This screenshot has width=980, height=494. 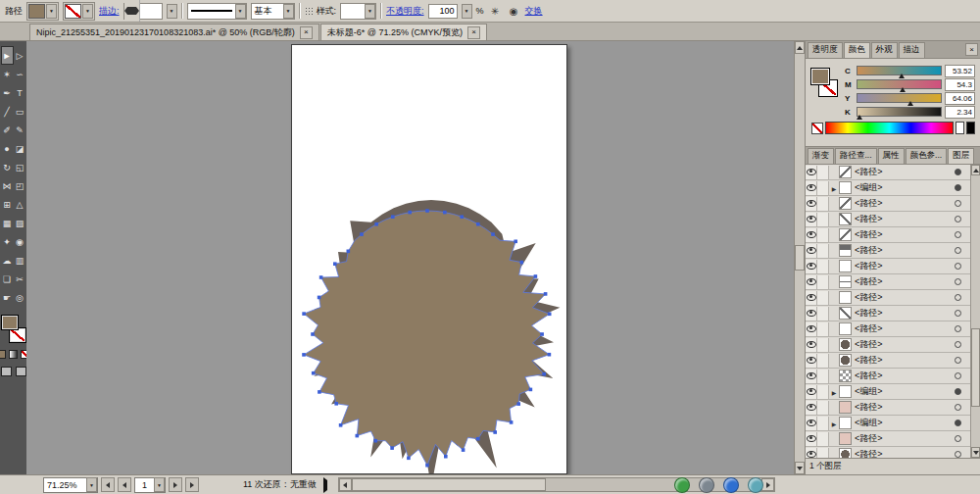 What do you see at coordinates (960, 71) in the screenshot?
I see `channel-value: 53.52` at bounding box center [960, 71].